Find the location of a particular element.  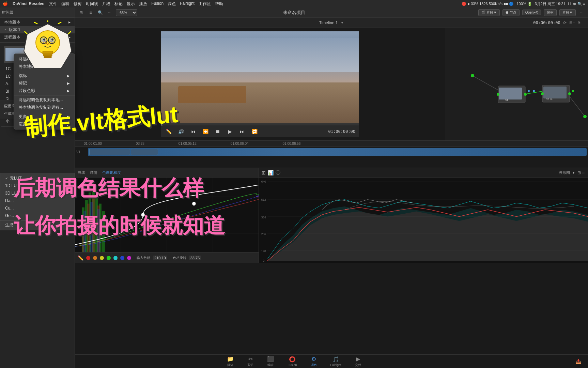

nav-deliver: ▶ 交付 is located at coordinates (358, 362).